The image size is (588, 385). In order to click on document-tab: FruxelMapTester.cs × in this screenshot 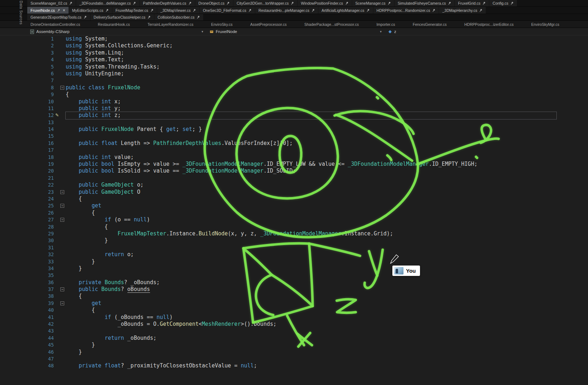, I will do `click(135, 10)`.